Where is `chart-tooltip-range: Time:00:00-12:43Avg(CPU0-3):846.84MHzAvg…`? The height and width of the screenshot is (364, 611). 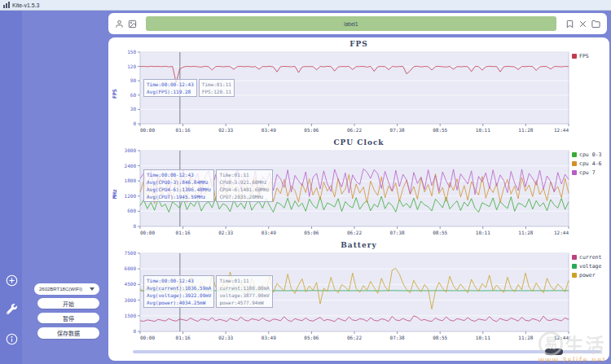 chart-tooltip-range: Time:00:00-12:43Avg(CPU0-3):846.84MHzAvg… is located at coordinates (179, 186).